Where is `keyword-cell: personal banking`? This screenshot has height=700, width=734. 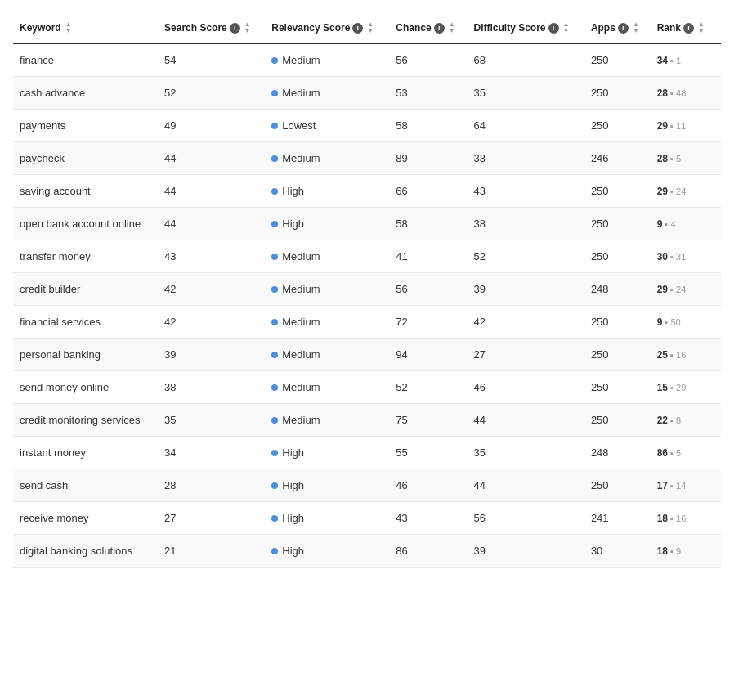
keyword-cell: personal banking is located at coordinates (85, 355).